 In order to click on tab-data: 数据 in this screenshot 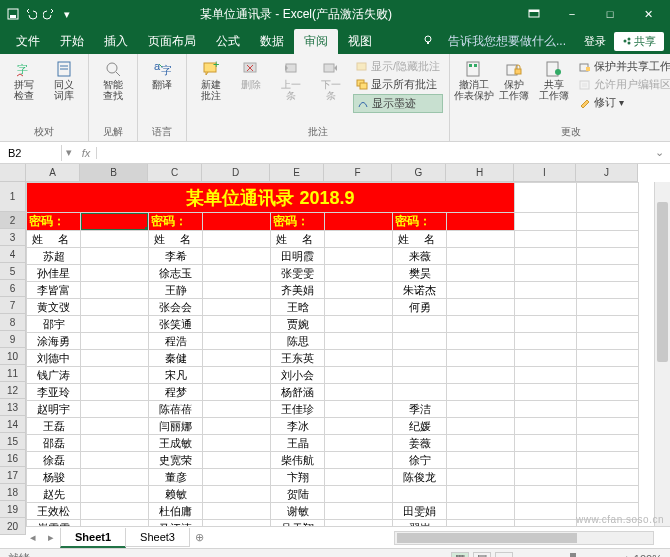, I will do `click(272, 42)`.